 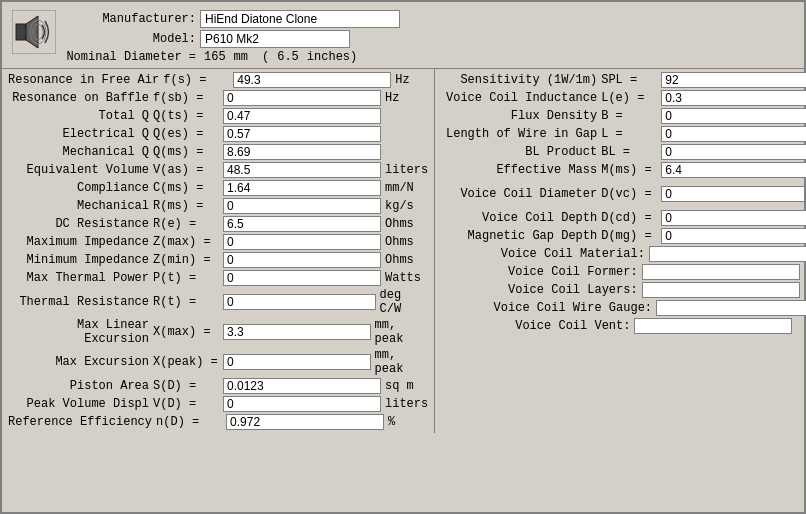 I want to click on row-unit: sq m, so click(x=400, y=386).